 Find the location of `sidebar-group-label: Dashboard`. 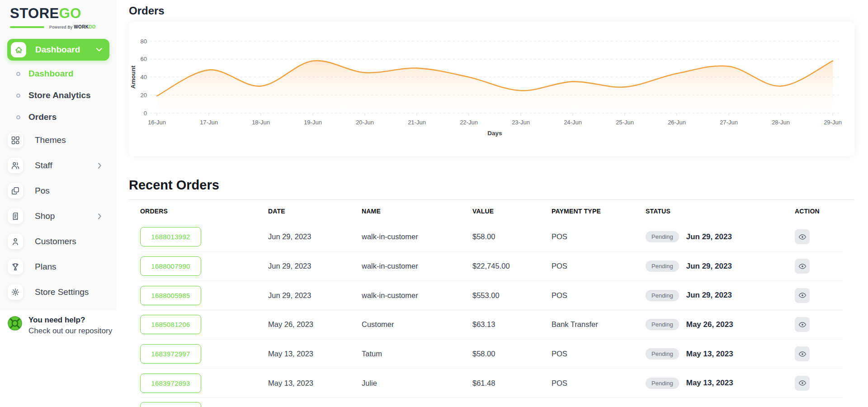

sidebar-group-label: Dashboard is located at coordinates (66, 50).